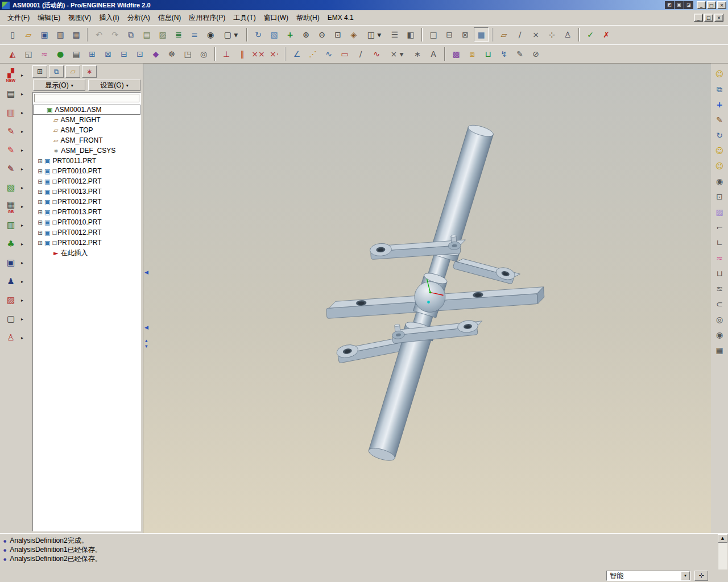  Describe the element at coordinates (341, 18) in the screenshot. I see `menu-emx: EMX 4.1` at that location.